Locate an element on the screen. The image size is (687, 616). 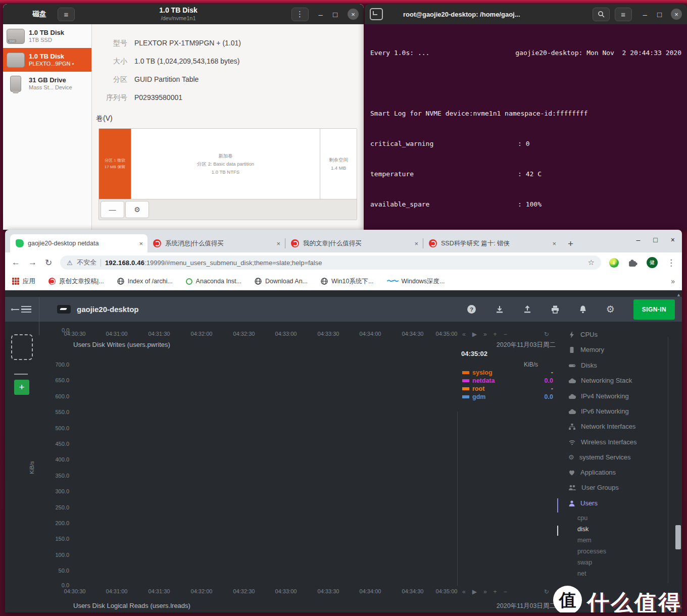
tab-ssd-research: SSD科学研究 篇十: 锴侠 × is located at coordinates (492, 243).